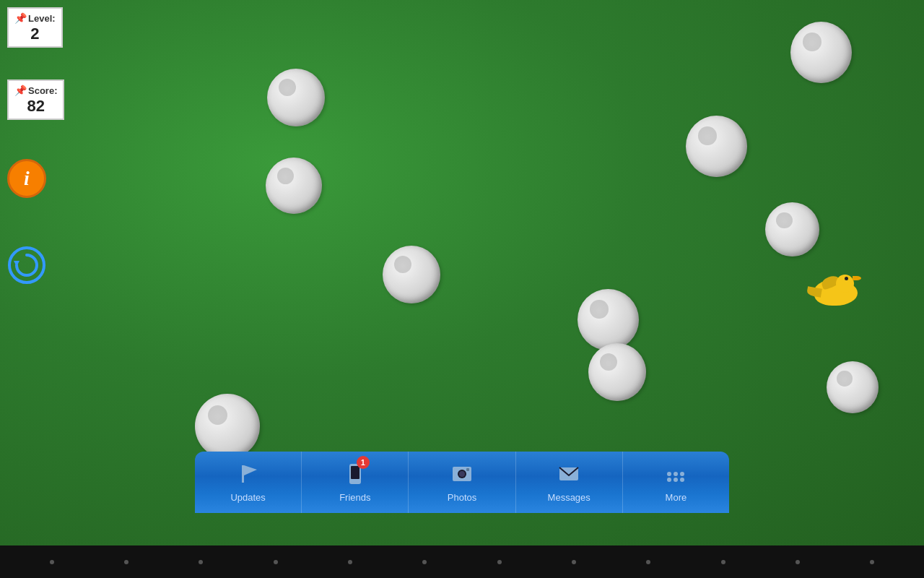 This screenshot has height=578, width=924. What do you see at coordinates (676, 483) in the screenshot?
I see `nav-item-more: More` at bounding box center [676, 483].